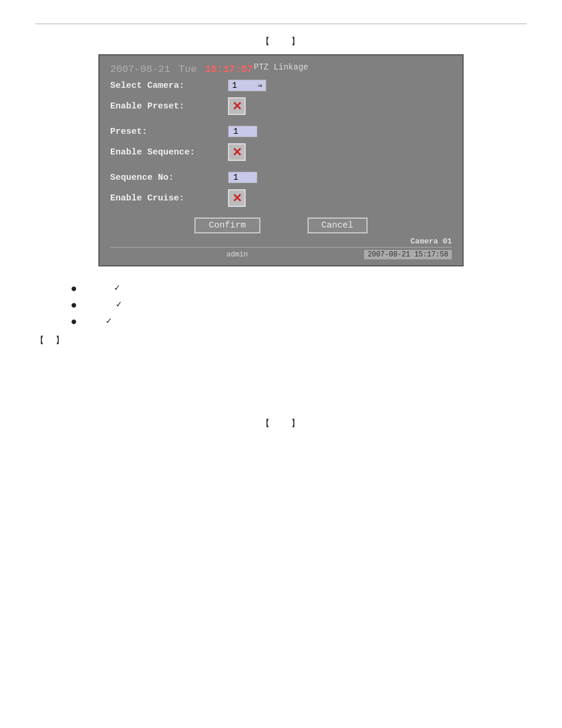 The height and width of the screenshot is (728, 562). Describe the element at coordinates (237, 255) in the screenshot. I see `dvr-footer-user: admin` at that location.